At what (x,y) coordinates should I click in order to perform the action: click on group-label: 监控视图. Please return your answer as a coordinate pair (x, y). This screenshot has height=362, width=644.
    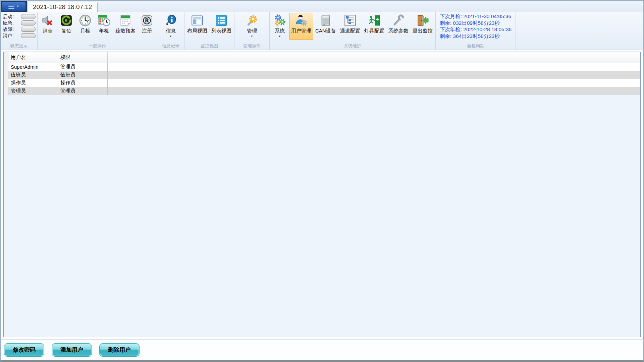
    Looking at the image, I should click on (209, 46).